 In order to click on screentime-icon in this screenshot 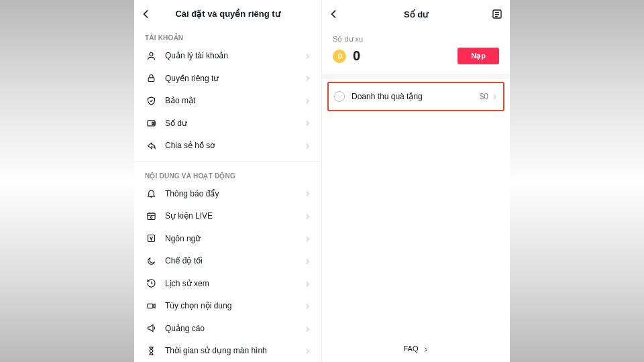, I will do `click(151, 351)`.